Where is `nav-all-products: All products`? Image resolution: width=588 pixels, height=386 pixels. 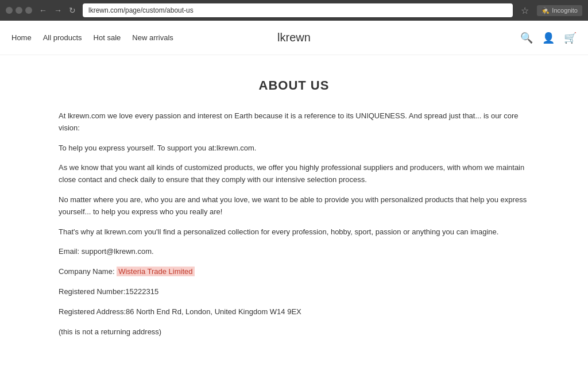
nav-all-products: All products is located at coordinates (63, 38).